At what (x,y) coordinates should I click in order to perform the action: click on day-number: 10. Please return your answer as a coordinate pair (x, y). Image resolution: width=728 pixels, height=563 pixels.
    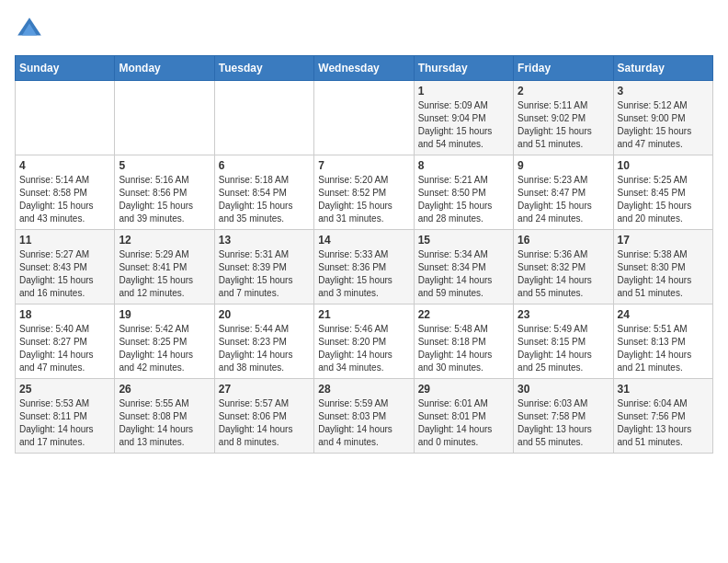
    Looking at the image, I should click on (664, 166).